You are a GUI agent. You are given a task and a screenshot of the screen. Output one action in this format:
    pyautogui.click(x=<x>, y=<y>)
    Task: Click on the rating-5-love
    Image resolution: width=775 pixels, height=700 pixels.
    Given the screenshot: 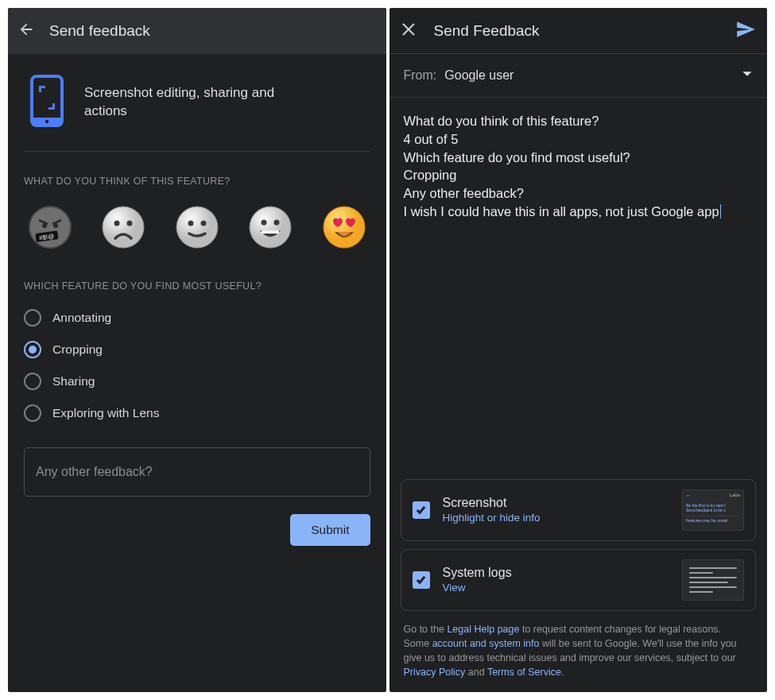 What is the action you would take?
    pyautogui.click(x=344, y=227)
    